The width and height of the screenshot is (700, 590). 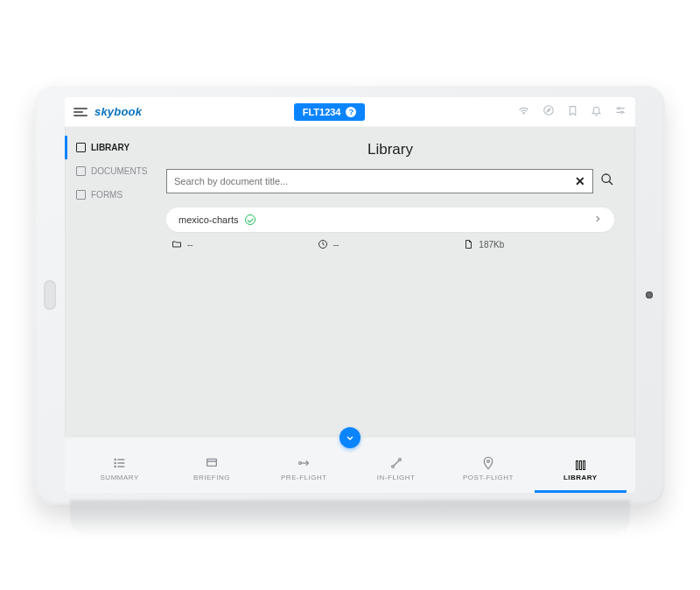 What do you see at coordinates (374, 181) in the screenshot?
I see `search-input` at bounding box center [374, 181].